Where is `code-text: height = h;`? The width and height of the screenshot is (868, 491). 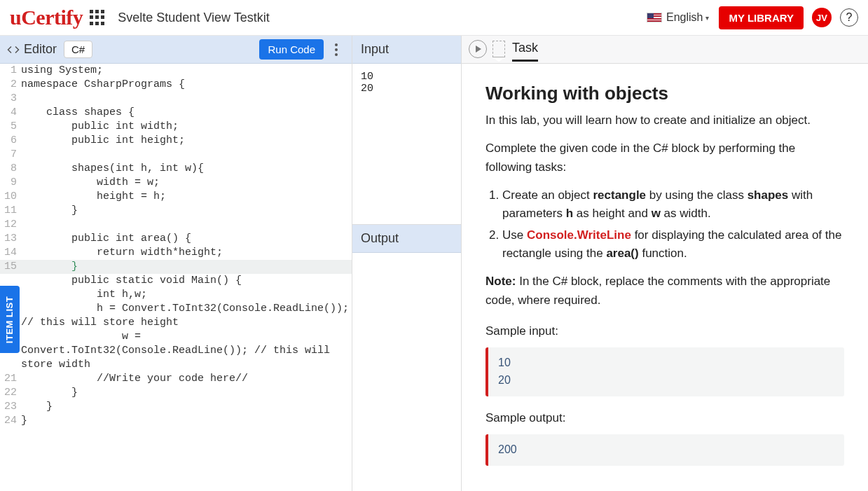 code-text: height = h; is located at coordinates (186, 197).